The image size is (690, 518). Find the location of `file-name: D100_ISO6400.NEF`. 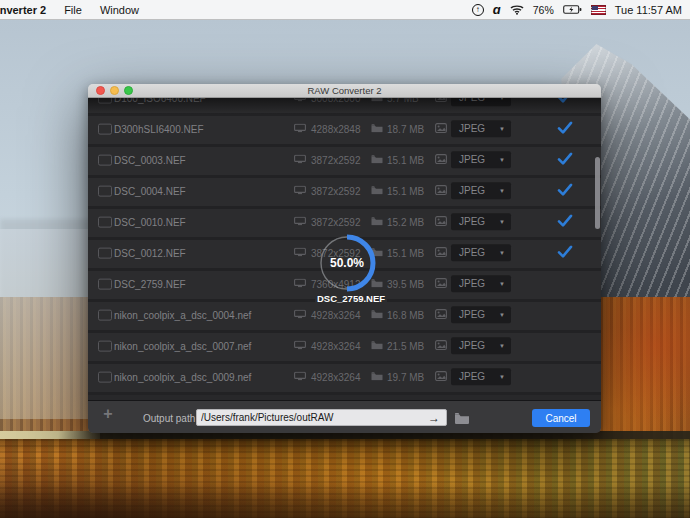

file-name: D100_ISO6400.NEF is located at coordinates (160, 101).